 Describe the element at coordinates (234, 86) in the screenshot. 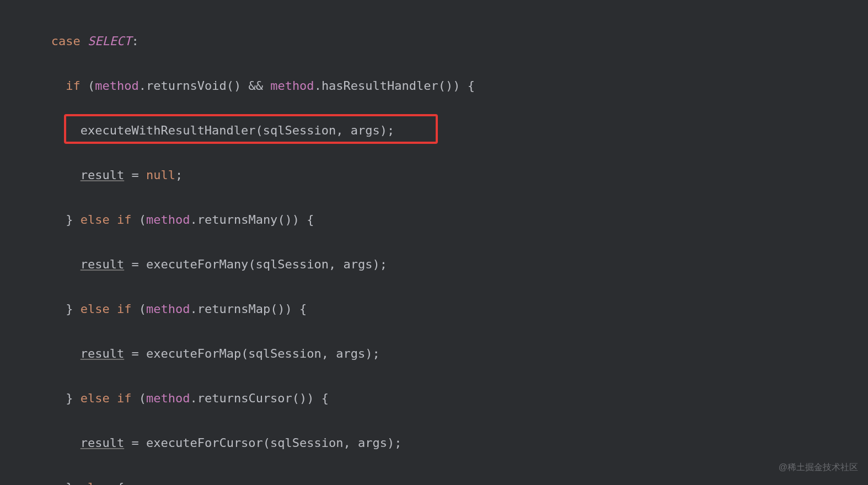

I see `token: ()` at that location.